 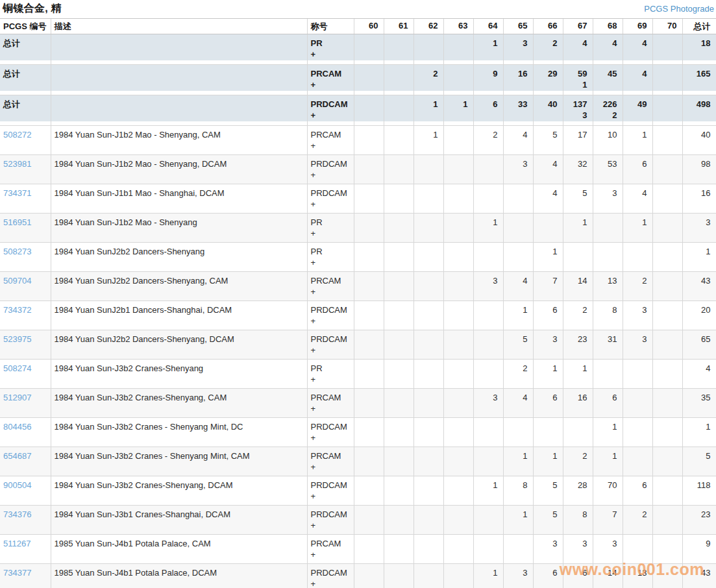 I want to click on pcgs-number-link: 654687, so click(x=17, y=456).